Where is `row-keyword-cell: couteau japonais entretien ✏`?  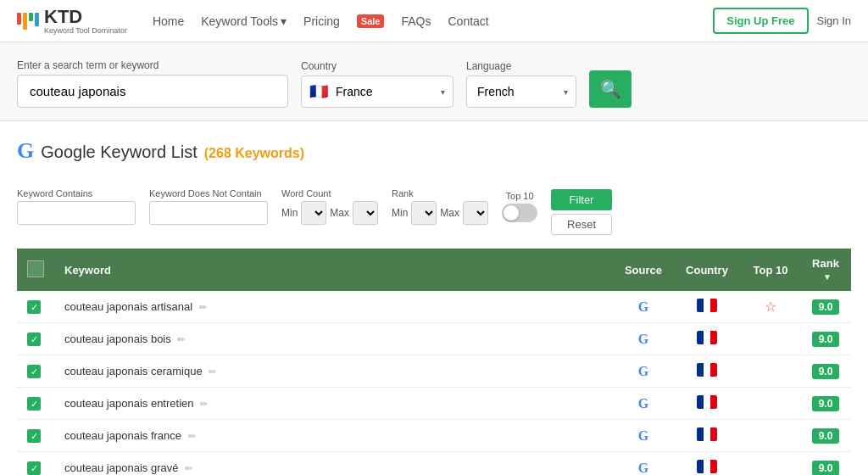
row-keyword-cell: couteau japonais entretien ✏ is located at coordinates (334, 404).